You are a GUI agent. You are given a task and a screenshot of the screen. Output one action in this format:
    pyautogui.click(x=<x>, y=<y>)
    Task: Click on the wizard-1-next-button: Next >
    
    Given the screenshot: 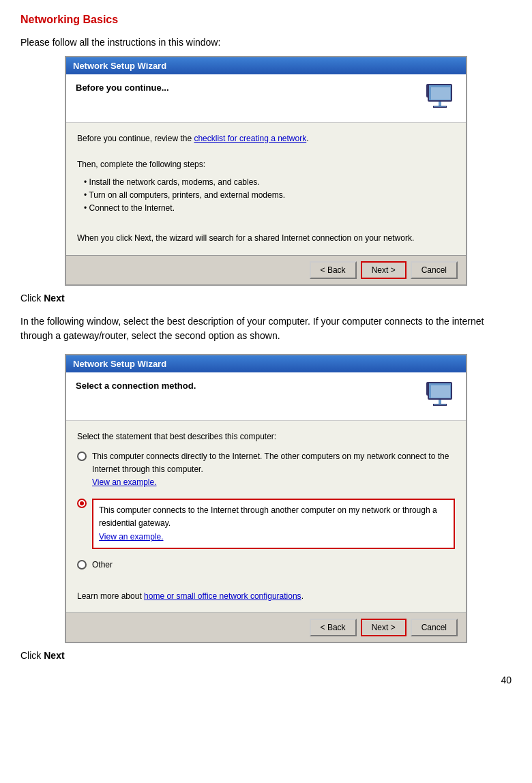 What is the action you would take?
    pyautogui.click(x=383, y=270)
    